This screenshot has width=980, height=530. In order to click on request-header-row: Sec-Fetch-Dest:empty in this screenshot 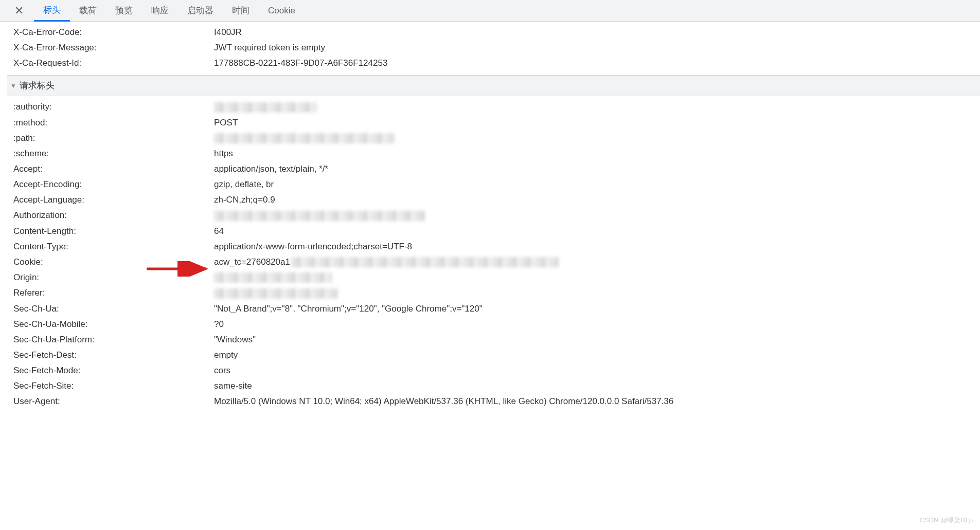, I will do `click(495, 355)`.